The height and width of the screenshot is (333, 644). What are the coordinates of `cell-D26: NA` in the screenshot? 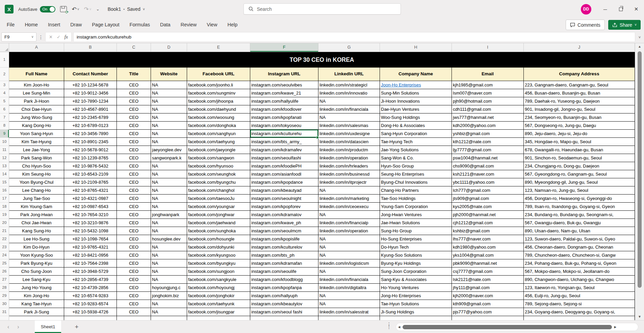 It's located at (169, 272).